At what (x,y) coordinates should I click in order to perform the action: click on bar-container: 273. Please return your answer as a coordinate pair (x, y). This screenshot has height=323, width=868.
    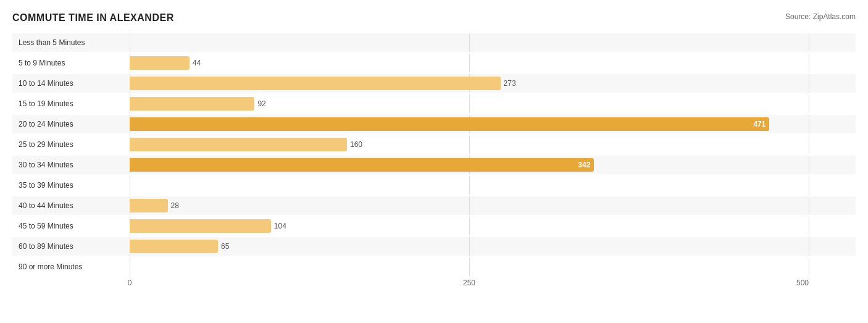
    Looking at the image, I should click on (493, 83).